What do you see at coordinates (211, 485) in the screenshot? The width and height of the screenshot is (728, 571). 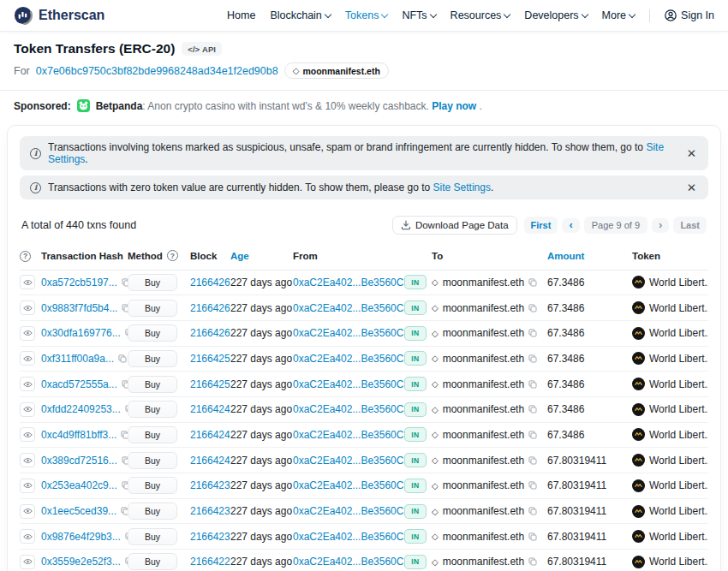 I see `block-link: 21664238` at bounding box center [211, 485].